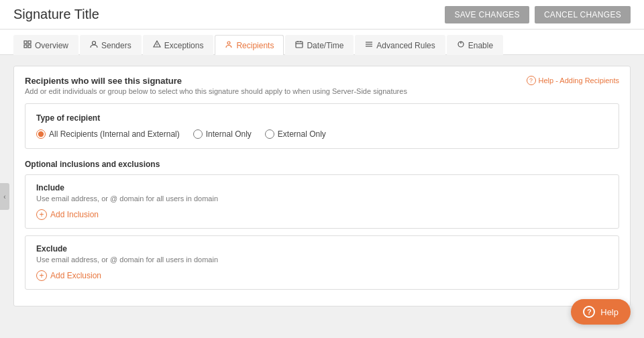 The width and height of the screenshot is (644, 338). Describe the element at coordinates (319, 45) in the screenshot. I see `tab-datetime: Date/Time` at that location.